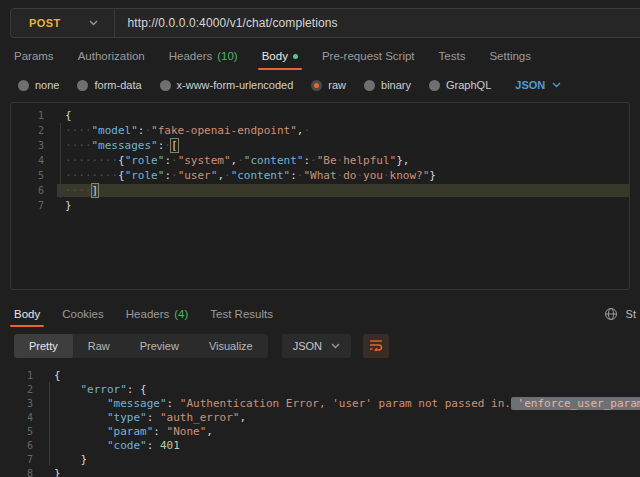 The width and height of the screenshot is (640, 477). I want to click on view-switcher: Pretty Raw Preview Visualize, so click(141, 346).